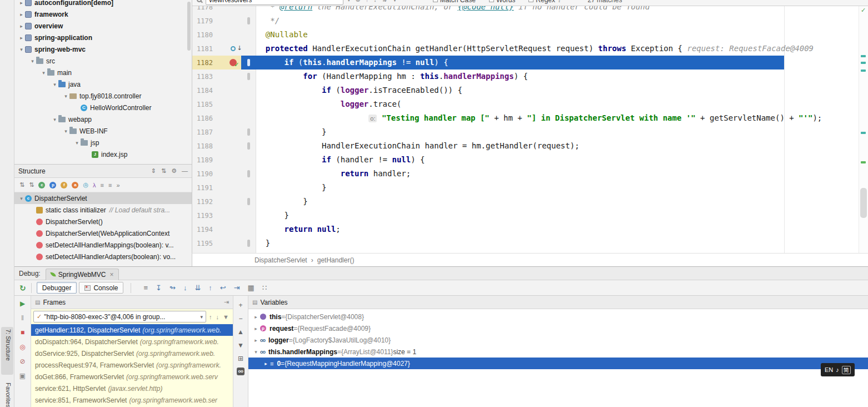 This screenshot has height=407, width=868. What do you see at coordinates (82, 275) in the screenshot?
I see `debug-session-tab: SpringWebMVC ×` at bounding box center [82, 275].